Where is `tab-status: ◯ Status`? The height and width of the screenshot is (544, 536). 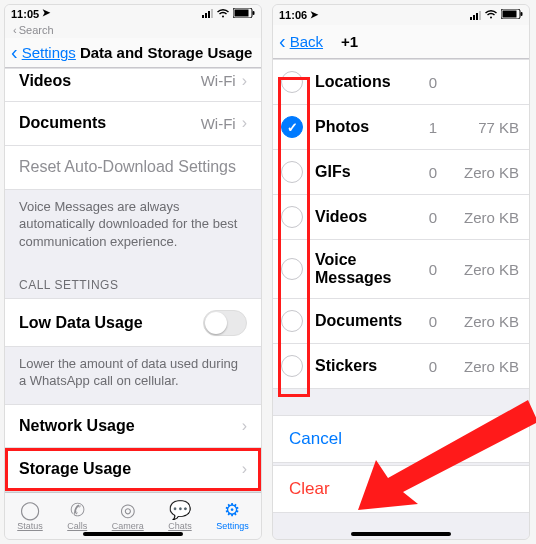
tab-status: ◯ Status is located at coordinates (30, 516).